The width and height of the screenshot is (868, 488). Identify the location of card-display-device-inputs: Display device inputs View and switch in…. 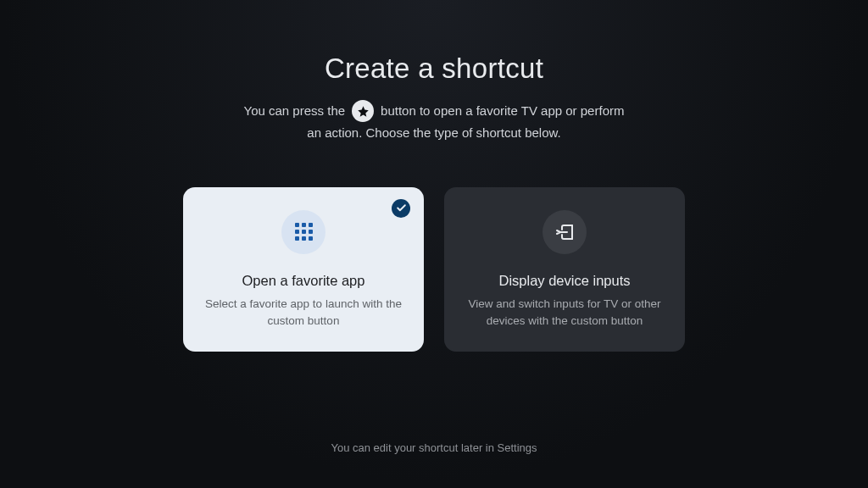
(565, 269).